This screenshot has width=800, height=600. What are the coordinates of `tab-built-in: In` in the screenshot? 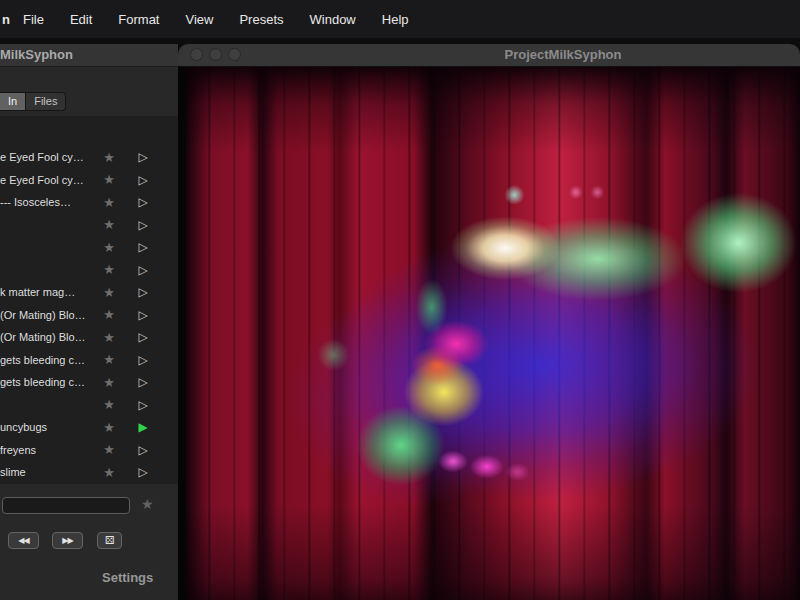 It's located at (13, 102).